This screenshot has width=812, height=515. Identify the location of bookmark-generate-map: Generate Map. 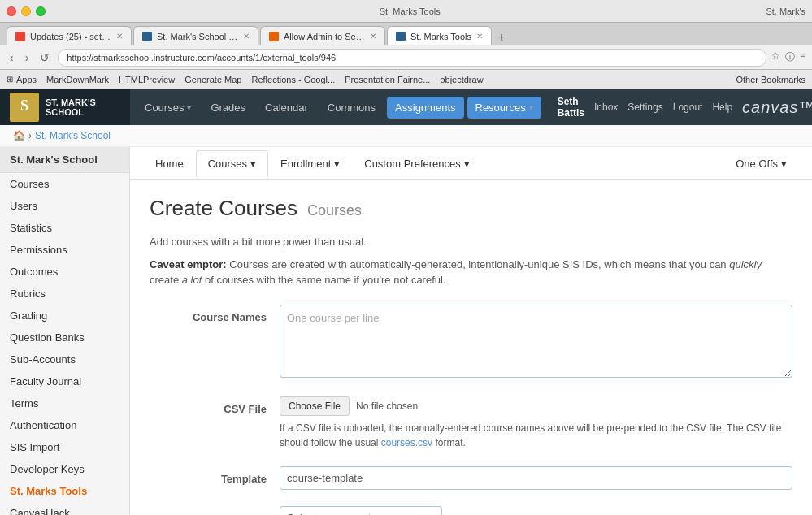
(213, 80).